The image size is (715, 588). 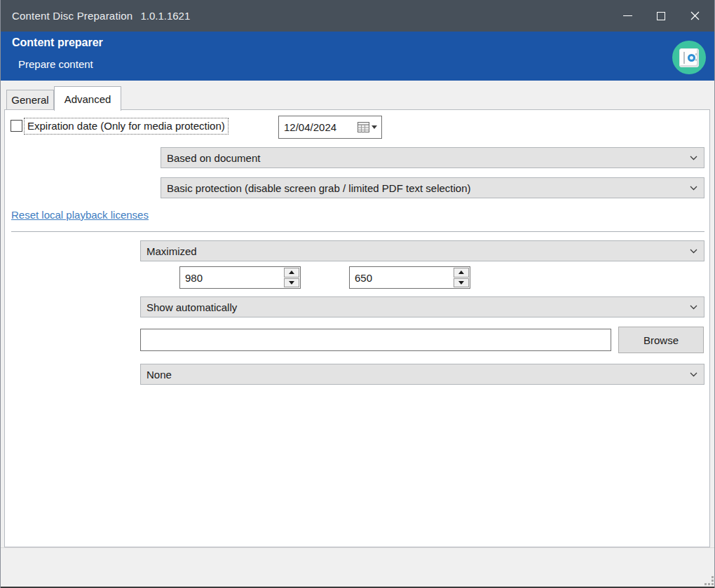 What do you see at coordinates (461, 278) in the screenshot?
I see `height-spin-buttons` at bounding box center [461, 278].